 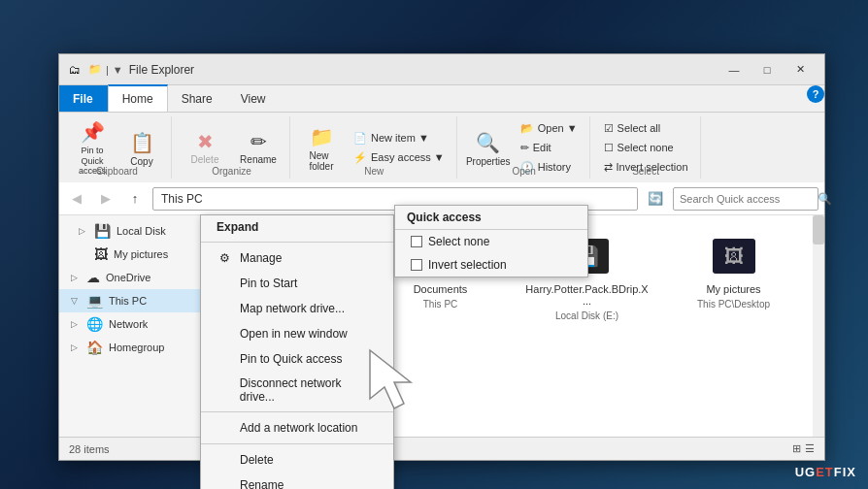 I want to click on rename-icon: ✏, so click(x=258, y=142).